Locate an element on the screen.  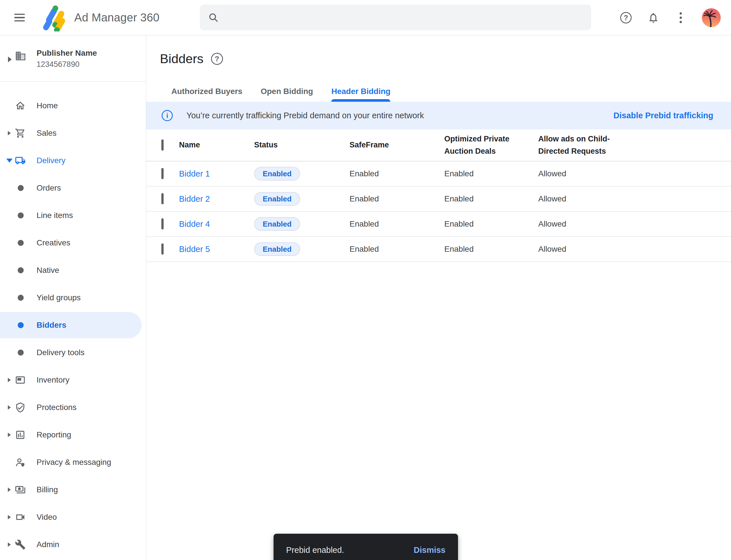
top-app-bar: Ad Manager 360 ? is located at coordinates (366, 18).